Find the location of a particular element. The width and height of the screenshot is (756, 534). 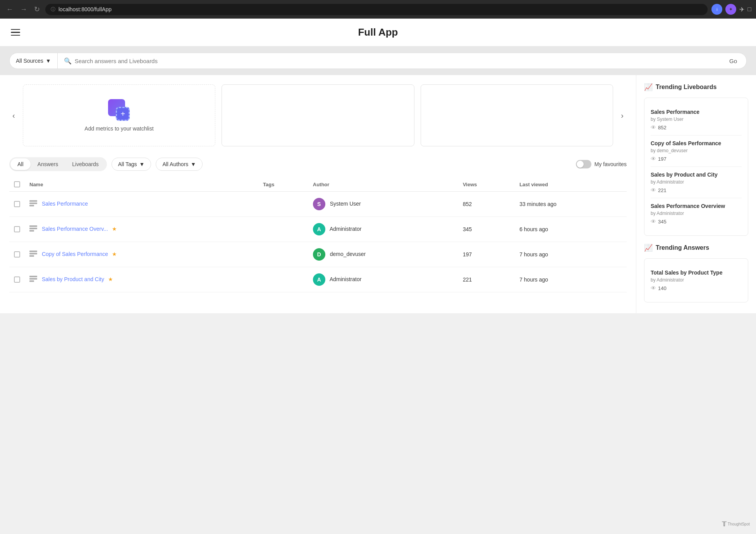

watchlist-carousel: ‹ + Add metrics to your watchlist › is located at coordinates (318, 115).